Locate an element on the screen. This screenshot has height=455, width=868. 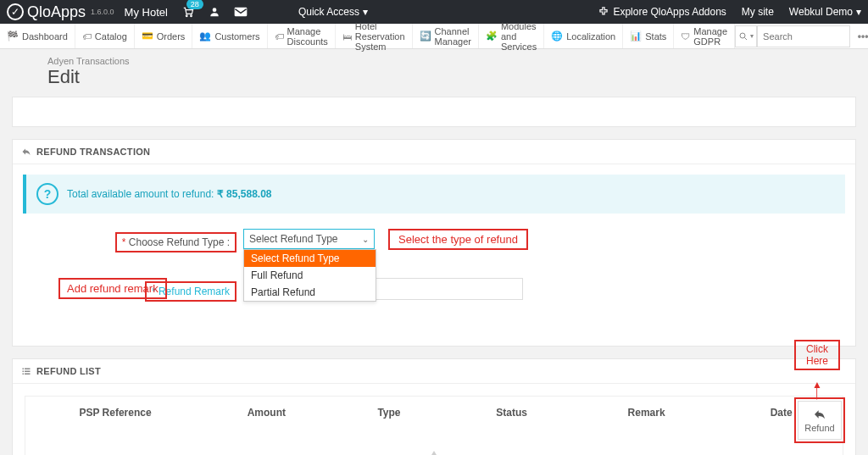
version-text: 1.6.0.0 is located at coordinates (103, 12).